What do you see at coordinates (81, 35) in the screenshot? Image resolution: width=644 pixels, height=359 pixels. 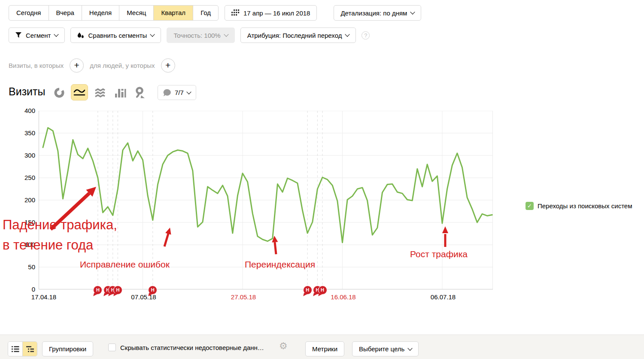 I see `drops-icon` at bounding box center [81, 35].